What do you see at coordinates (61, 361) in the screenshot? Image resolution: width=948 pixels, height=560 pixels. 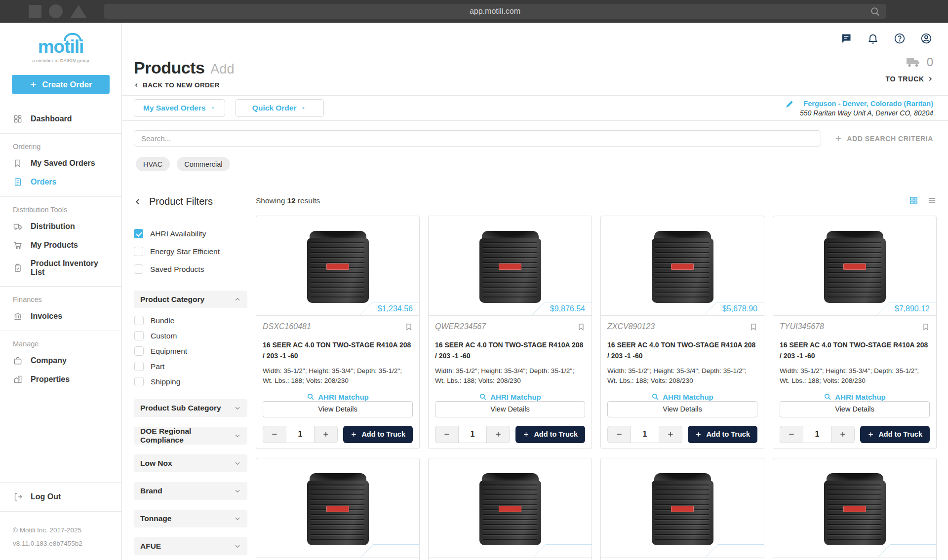 I see `sidebar-item-company: Company` at bounding box center [61, 361].